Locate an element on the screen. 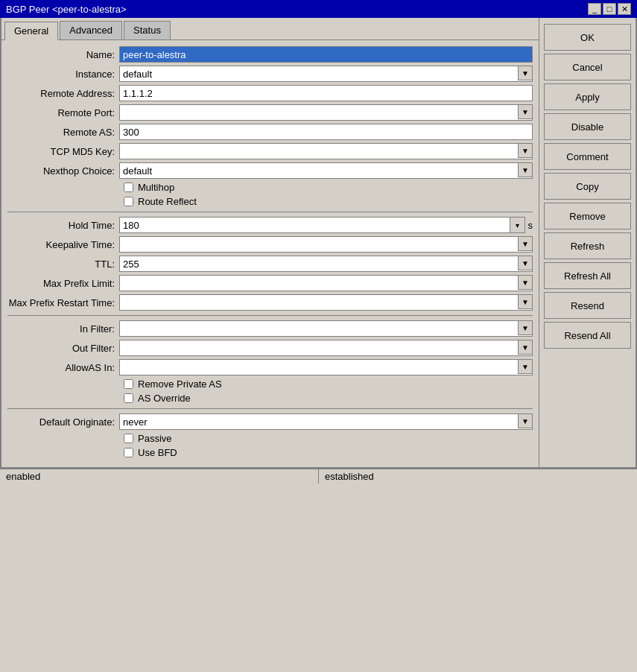 This screenshot has width=637, height=672. multihop-row: Multihop is located at coordinates (328, 188).